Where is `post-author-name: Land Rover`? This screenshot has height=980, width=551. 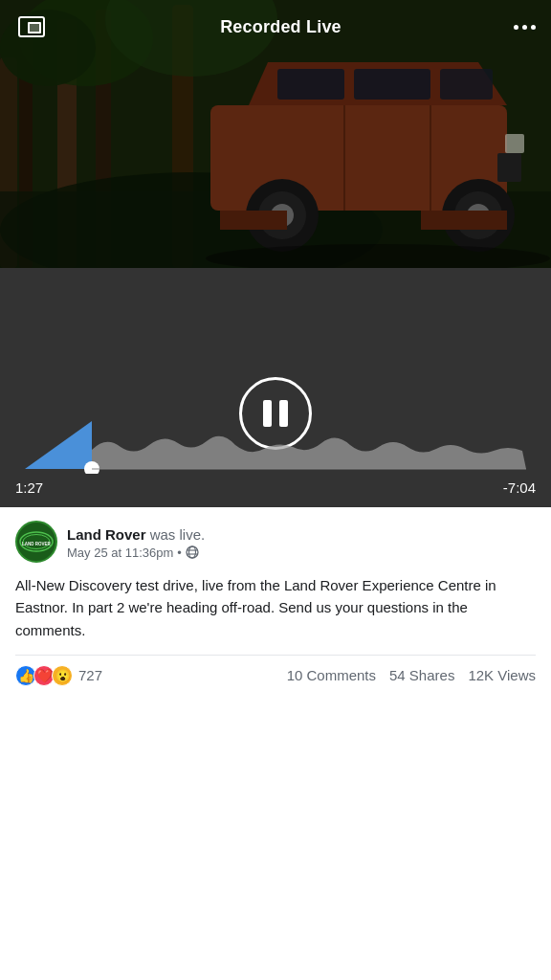 post-author-name: Land Rover is located at coordinates (107, 534).